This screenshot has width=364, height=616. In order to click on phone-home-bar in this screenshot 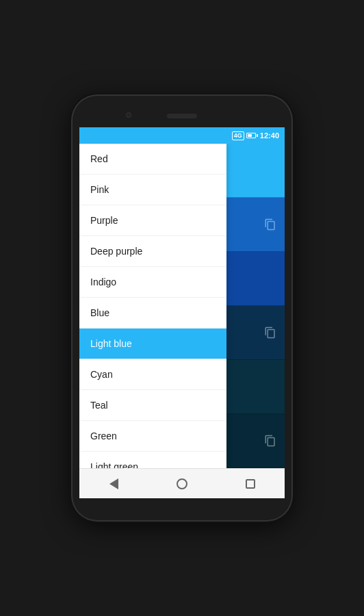, I will do `click(182, 503)`.